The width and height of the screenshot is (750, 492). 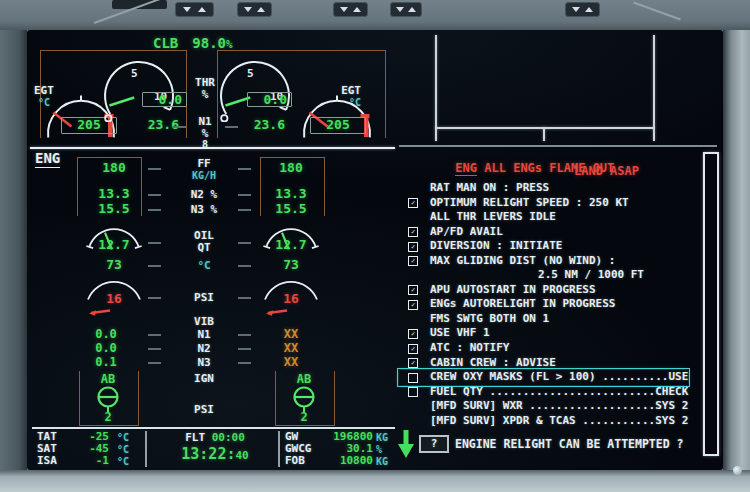 I want to click on thrust-mode: CLB, so click(x=166, y=44).